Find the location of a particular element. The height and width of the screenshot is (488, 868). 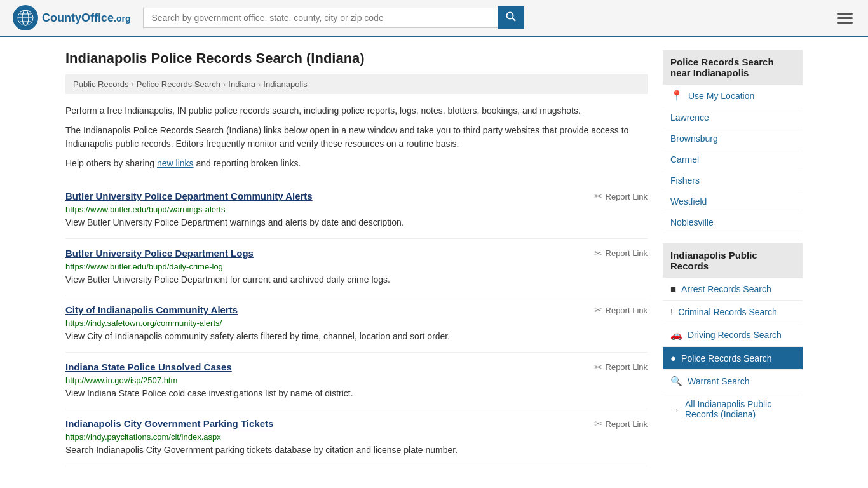

sidebar-record-item: 🚗 Driving Records Search is located at coordinates (733, 336).